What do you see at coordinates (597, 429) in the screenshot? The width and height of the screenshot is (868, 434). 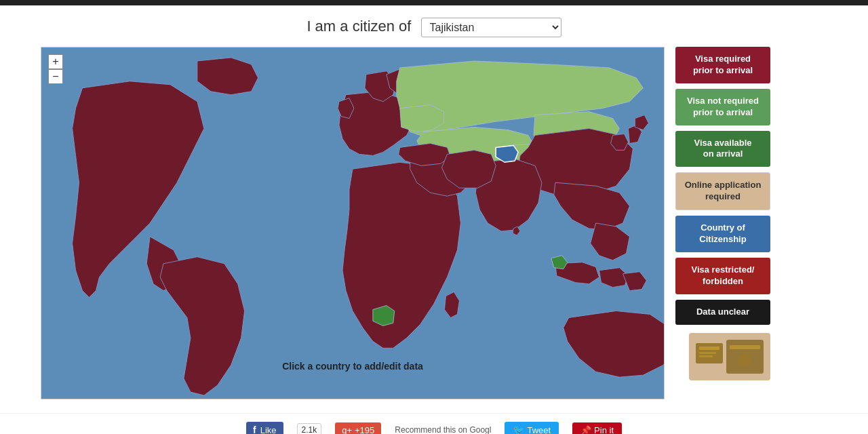 I see `pin-button: 📌 Pin it` at bounding box center [597, 429].